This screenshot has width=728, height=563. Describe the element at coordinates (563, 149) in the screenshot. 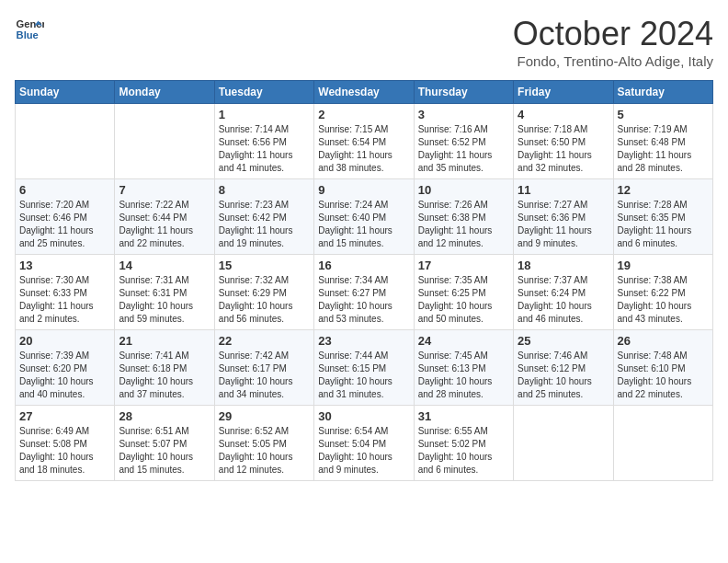

I see `day-info: Sunrise: 7:18 AM Sunset: 6:50 PM Dayligh…` at that location.